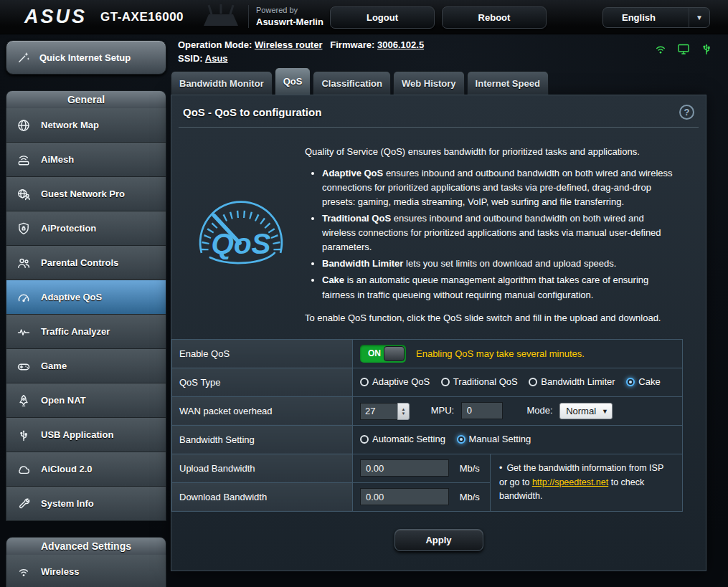  What do you see at coordinates (572, 381) in the screenshot?
I see `radio-bandwidth-limiter: Bandwidth Limiter` at bounding box center [572, 381].